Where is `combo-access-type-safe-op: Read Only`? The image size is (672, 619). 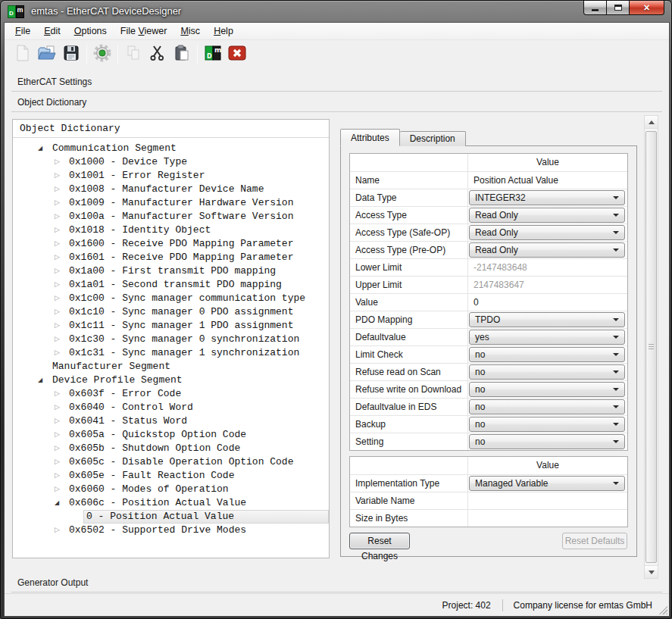 combo-access-type-safe-op: Read Only is located at coordinates (547, 233).